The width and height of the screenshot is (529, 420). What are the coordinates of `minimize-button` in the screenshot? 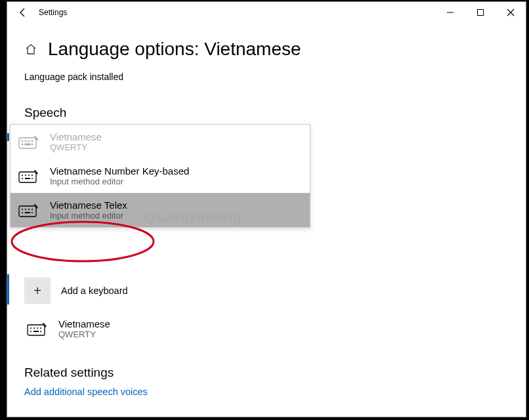 It's located at (450, 12).